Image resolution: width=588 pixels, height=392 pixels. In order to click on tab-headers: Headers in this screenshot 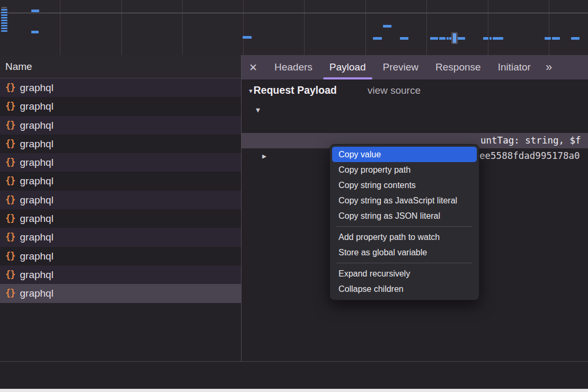, I will do `click(293, 67)`.